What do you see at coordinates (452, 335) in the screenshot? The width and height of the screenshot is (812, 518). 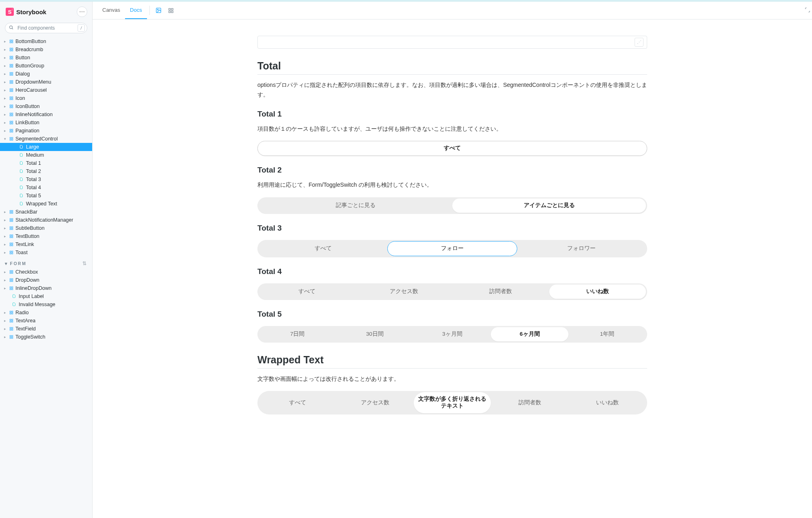 I see `segmented-option: 3ヶ月間` at bounding box center [452, 335].